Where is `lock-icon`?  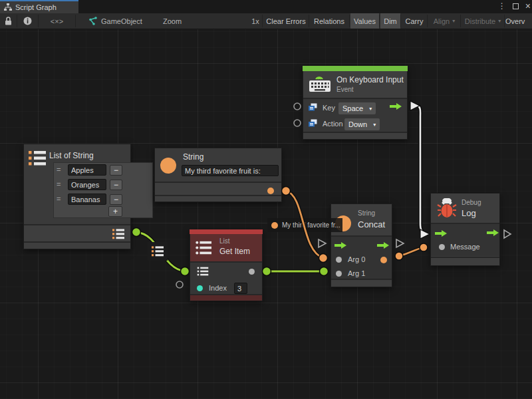 lock-icon is located at coordinates (8, 21).